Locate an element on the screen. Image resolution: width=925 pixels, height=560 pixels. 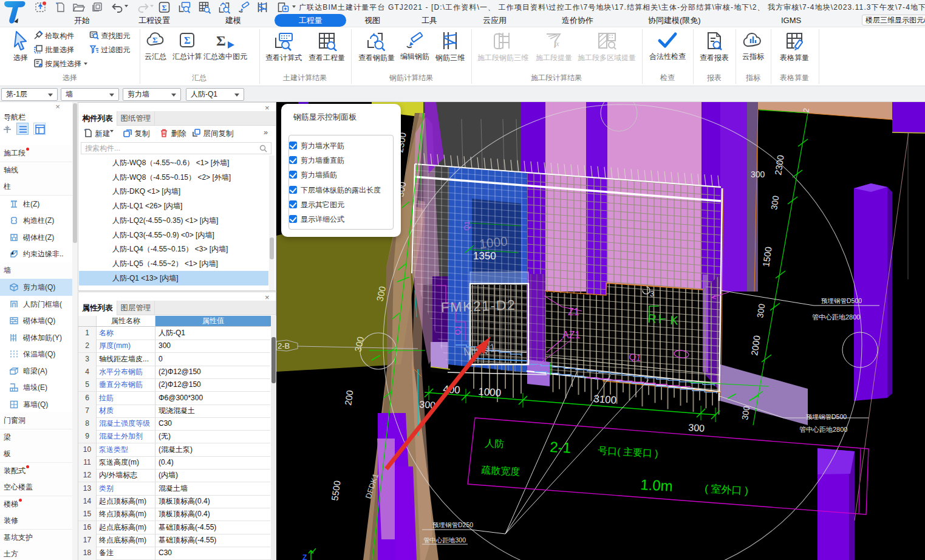
svg-text: 人防 is located at coordinates (494, 443).